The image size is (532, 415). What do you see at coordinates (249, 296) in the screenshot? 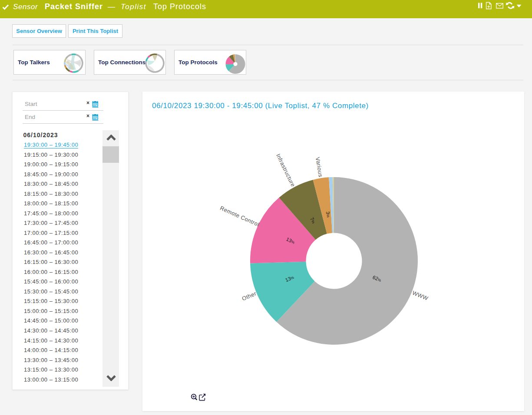
I see `svg-text: Other` at bounding box center [249, 296].